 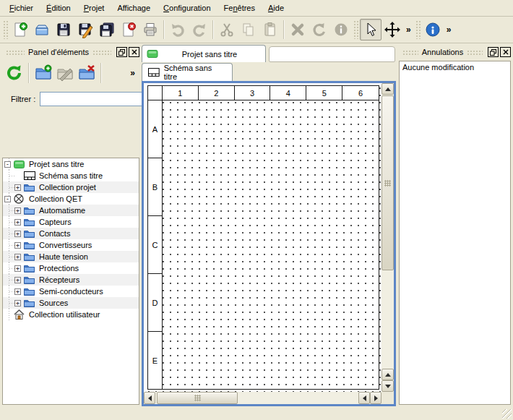 I want to click on close-file-button, so click(x=129, y=30).